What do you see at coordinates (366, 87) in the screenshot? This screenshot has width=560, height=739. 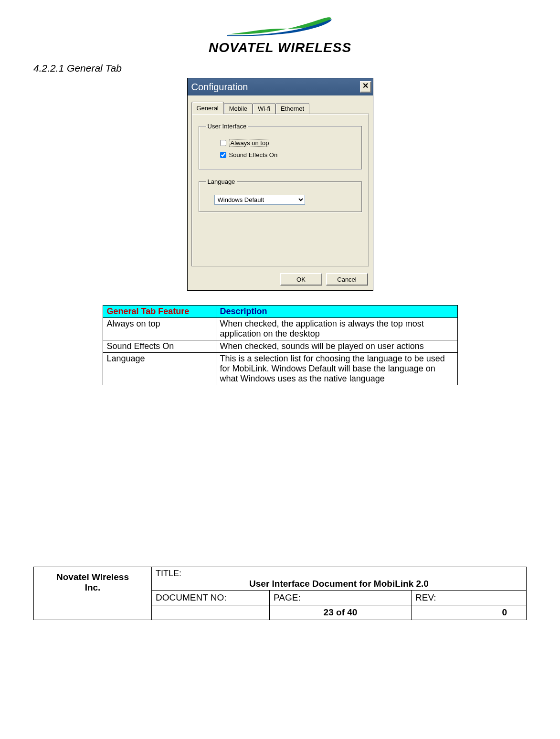 I see `close-icon: ✕` at bounding box center [366, 87].